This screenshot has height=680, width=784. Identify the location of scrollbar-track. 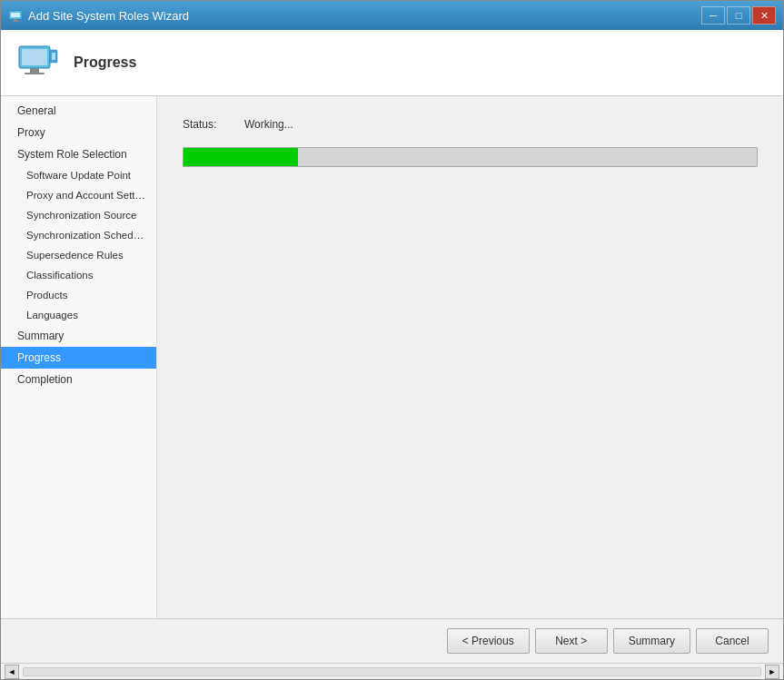
(392, 672).